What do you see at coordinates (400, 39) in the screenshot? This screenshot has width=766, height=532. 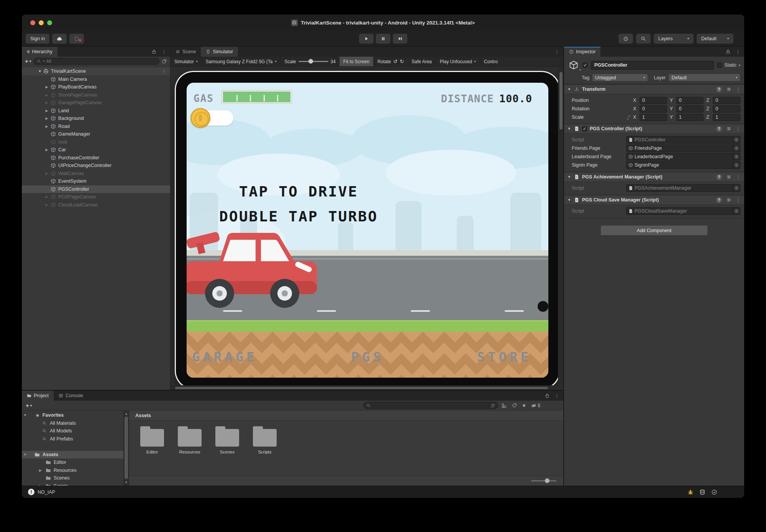 I see `step-button` at bounding box center [400, 39].